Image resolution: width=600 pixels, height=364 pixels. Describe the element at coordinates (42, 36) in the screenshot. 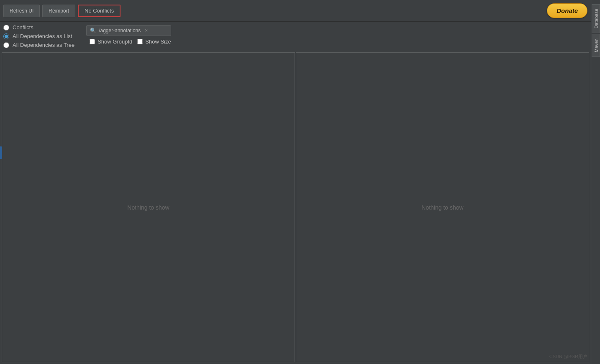

I see `all-deps-list-radio-label: All Dependencies as List` at that location.